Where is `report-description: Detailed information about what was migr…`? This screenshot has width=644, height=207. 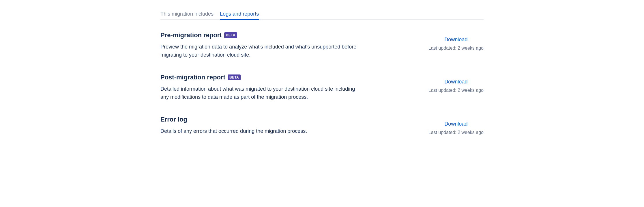
report-description: Detailed information about what was migr… is located at coordinates (261, 93).